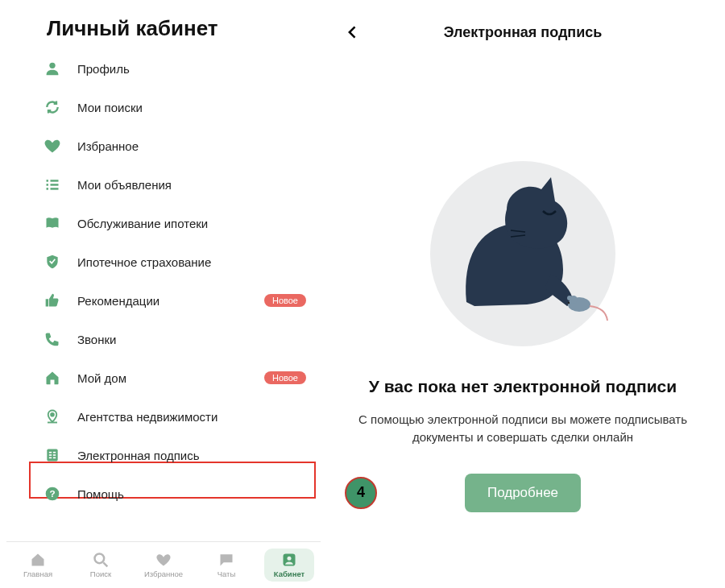 This screenshot has height=588, width=725. Describe the element at coordinates (139, 456) in the screenshot. I see `menu-item-label: Электронная подпись` at that location.